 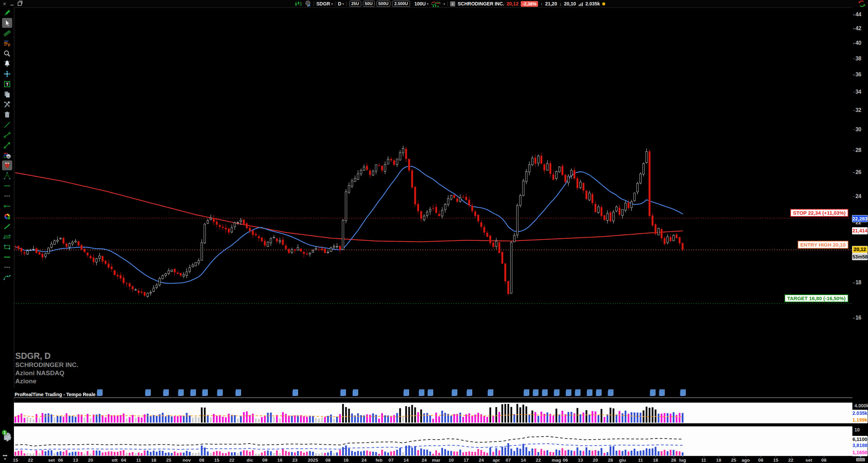 I want to click on screener-icon, so click(x=308, y=4).